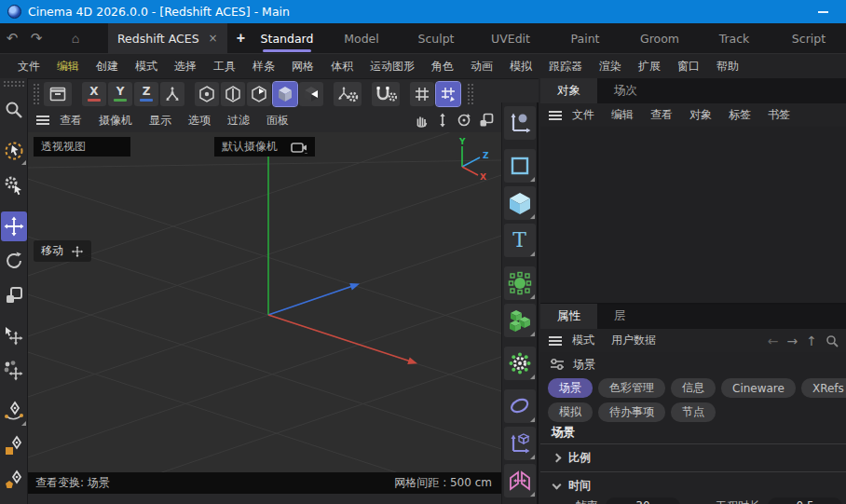 This screenshot has width=846, height=504. I want to click on menu-select: 选择, so click(185, 67).